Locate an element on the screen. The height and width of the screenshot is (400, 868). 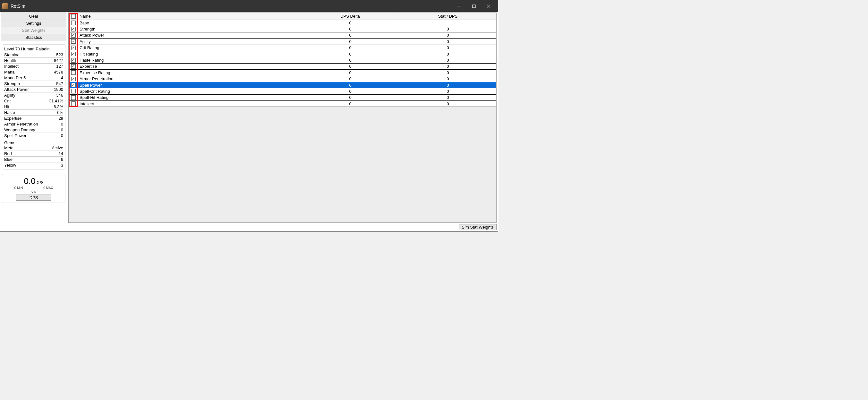
stat-row: Mana Per 54 is located at coordinates (34, 78).